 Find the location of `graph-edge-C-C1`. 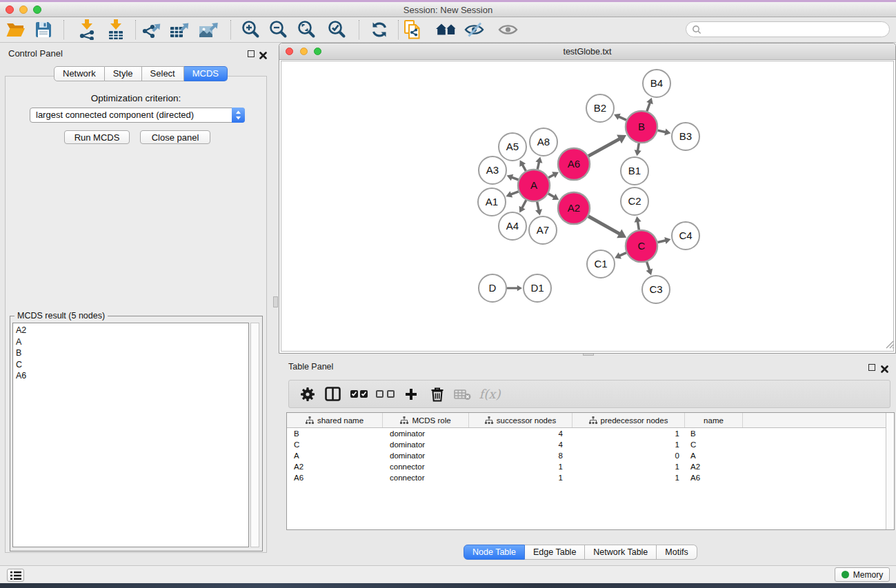

graph-edge-C-C1 is located at coordinates (623, 254).